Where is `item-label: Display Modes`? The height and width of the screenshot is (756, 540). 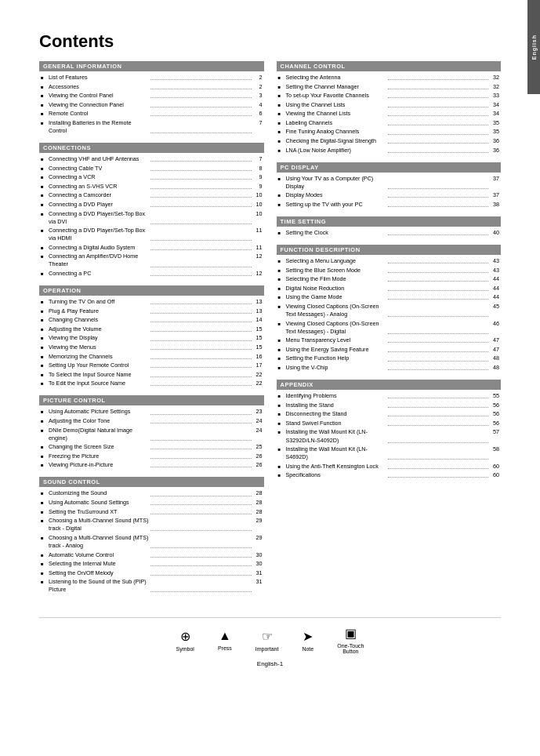 item-label: Display Modes is located at coordinates (336, 195).